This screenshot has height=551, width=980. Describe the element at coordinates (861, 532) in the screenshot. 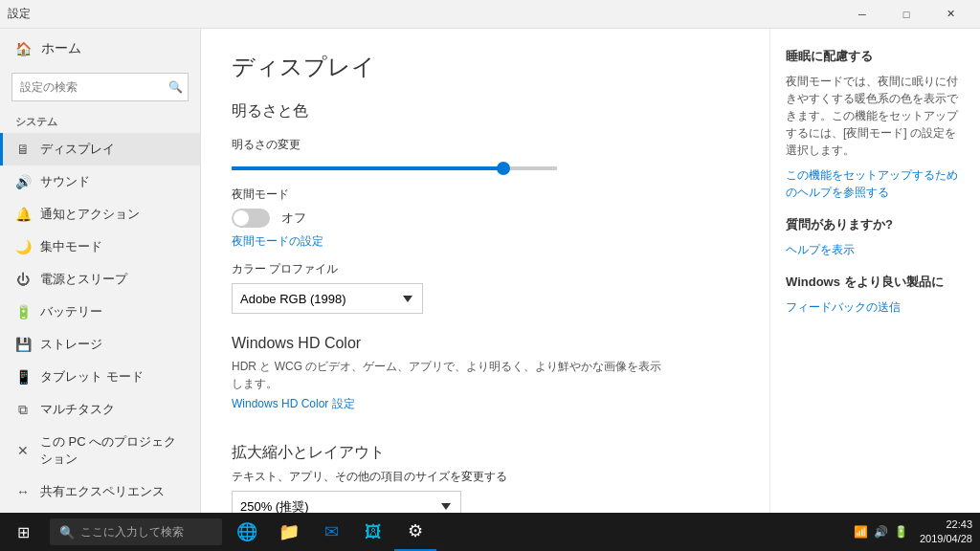

I see `taskbar-network-icon: 📶` at that location.